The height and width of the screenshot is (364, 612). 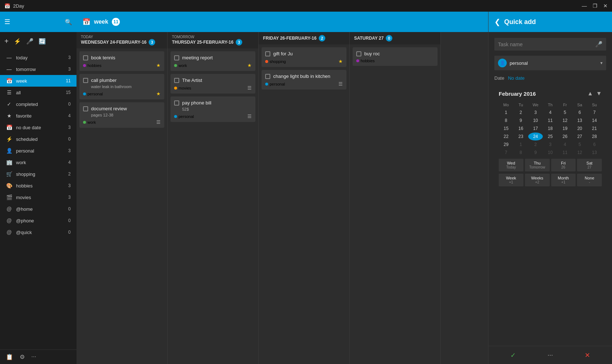 I want to click on calendar-shortcut-button: WedToday, so click(x=511, y=165).